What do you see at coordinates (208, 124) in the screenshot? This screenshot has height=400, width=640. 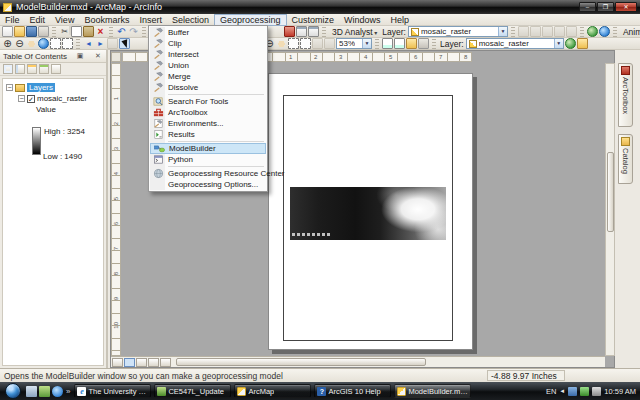 I see `menu-item-environments: Environments...` at bounding box center [208, 124].